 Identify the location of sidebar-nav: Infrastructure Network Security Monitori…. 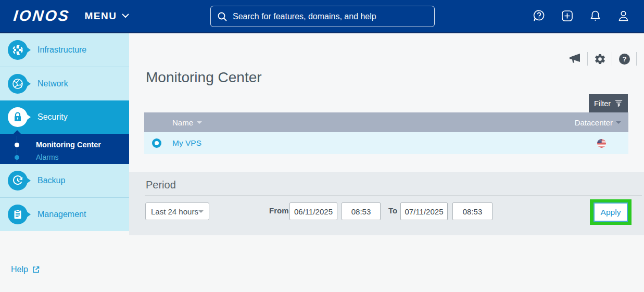
(65, 132).